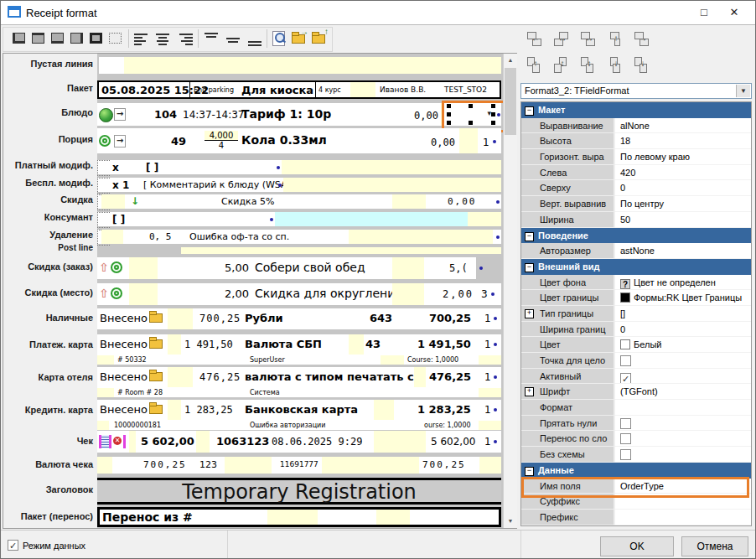 Image resolution: width=756 pixels, height=559 pixels. What do you see at coordinates (299, 465) in the screenshot?
I see `row-check-currency: 700,25 123 11691777 700,25` at bounding box center [299, 465].